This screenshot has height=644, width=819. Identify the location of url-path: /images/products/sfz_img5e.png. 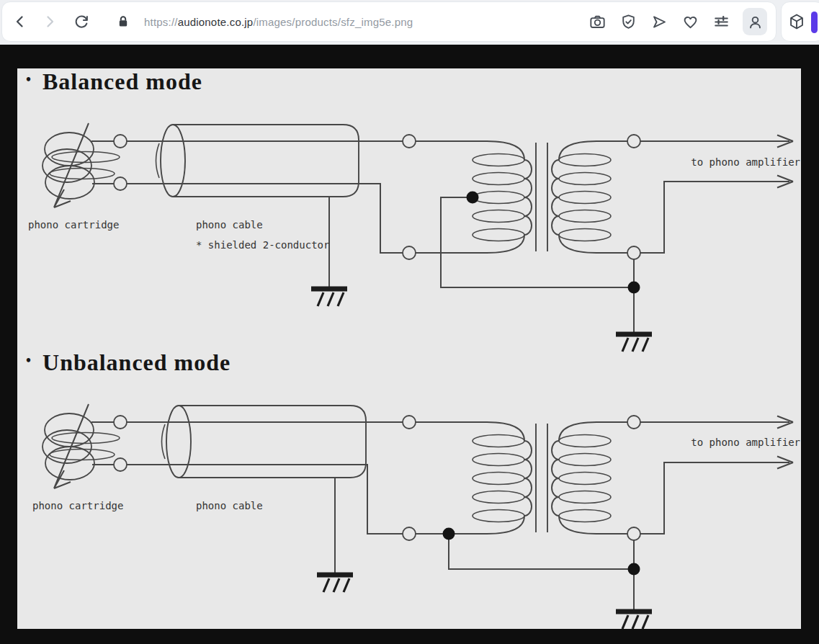
(333, 22).